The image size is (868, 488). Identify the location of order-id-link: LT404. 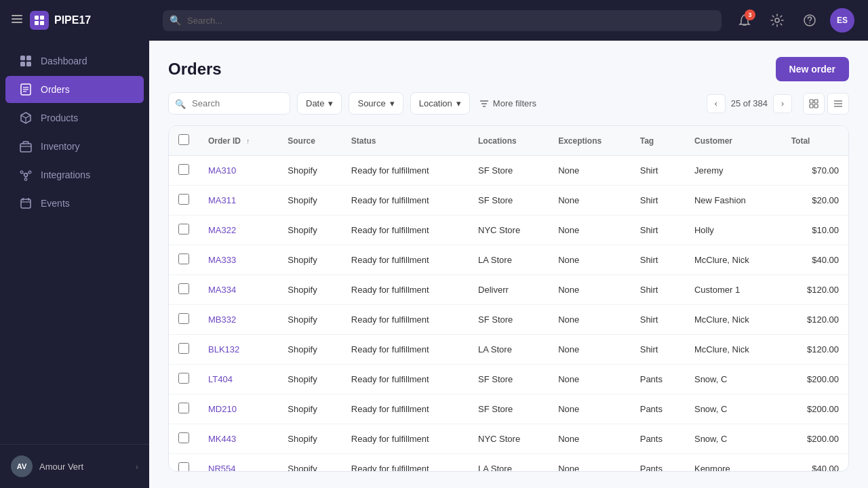
(220, 380).